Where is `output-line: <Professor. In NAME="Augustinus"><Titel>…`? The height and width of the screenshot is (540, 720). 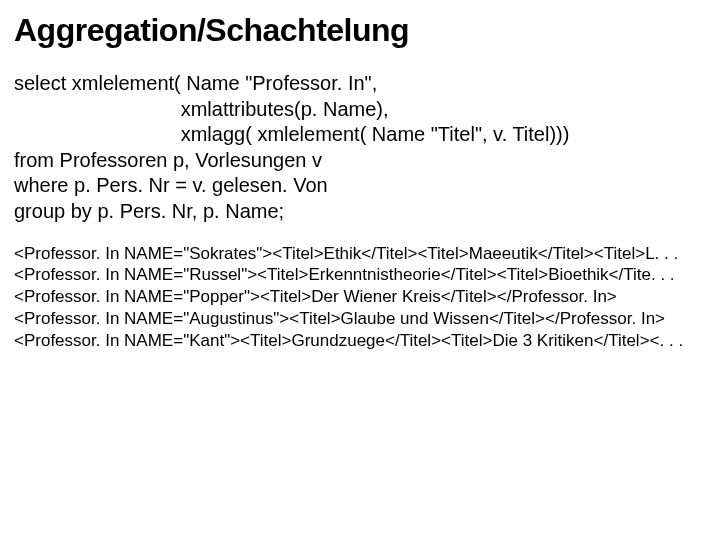 output-line: <Professor. In NAME="Augustinus"><Titel>… is located at coordinates (340, 318).